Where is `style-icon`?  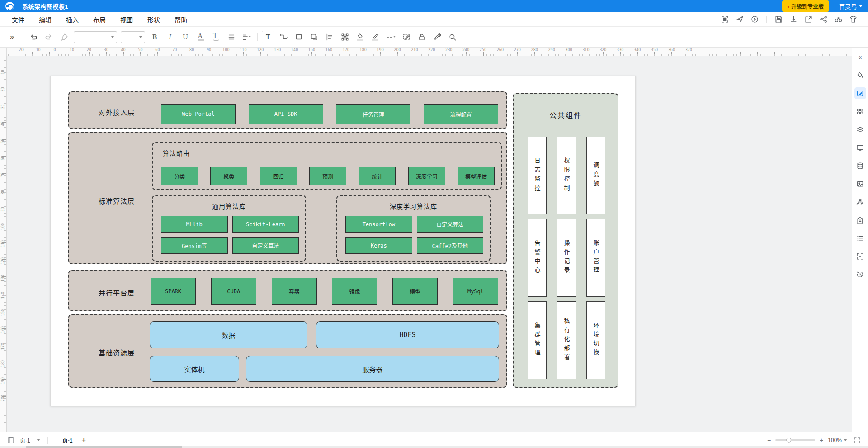 style-icon is located at coordinates (860, 75).